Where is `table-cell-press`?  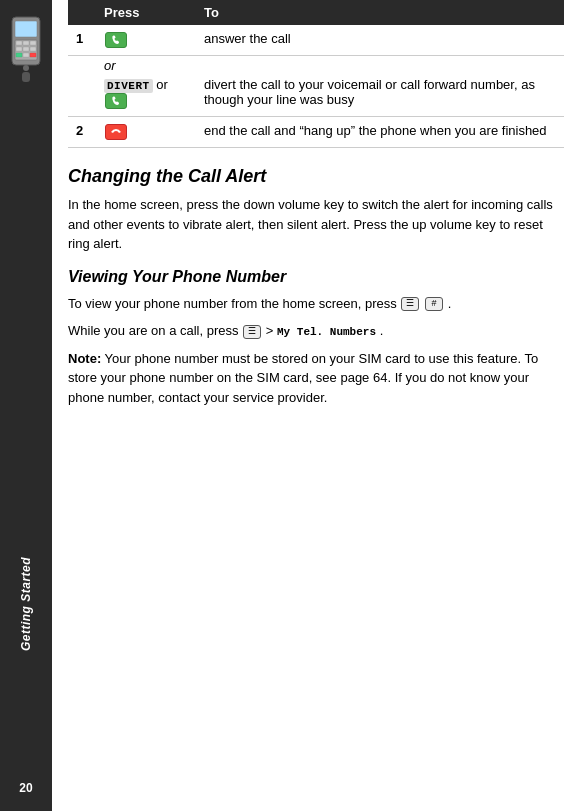 table-cell-press is located at coordinates (146, 40).